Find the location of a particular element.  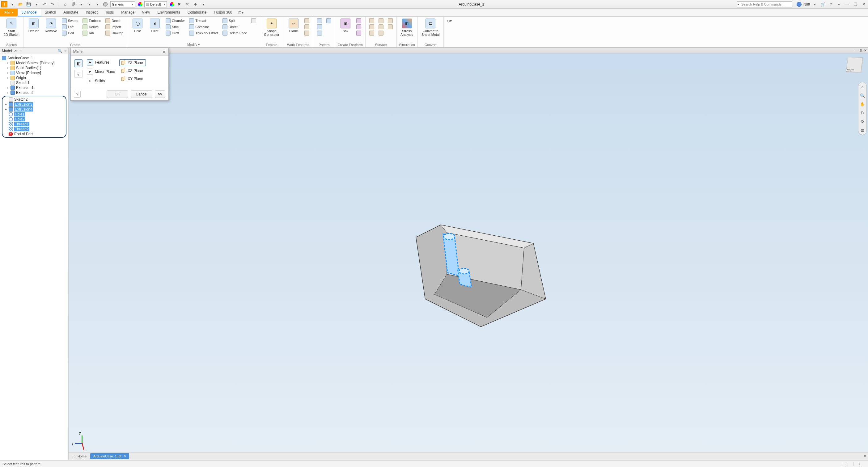

plane-button: ▱Plane is located at coordinates (293, 26).